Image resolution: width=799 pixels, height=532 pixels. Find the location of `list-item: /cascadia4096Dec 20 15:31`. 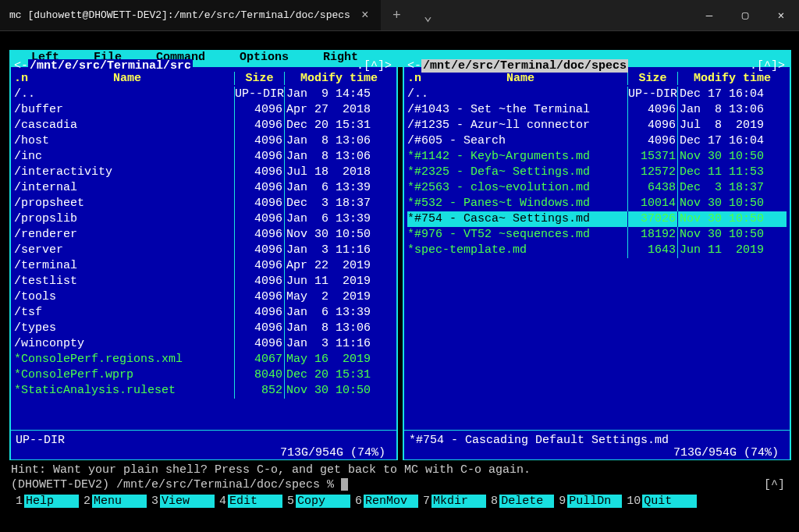

list-item: /cascadia4096Dec 20 15:31 is located at coordinates (204, 126).